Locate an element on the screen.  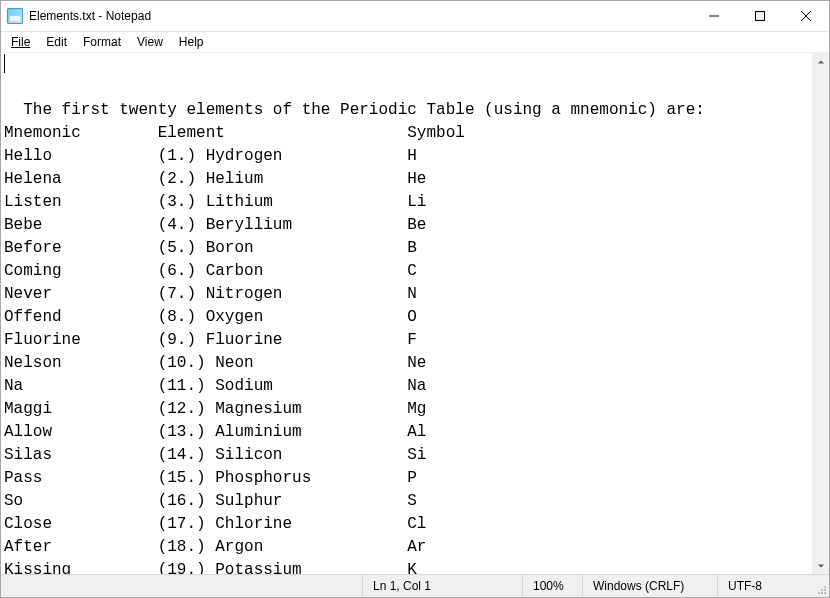
status-encoding: UTF-8 is located at coordinates (764, 586).